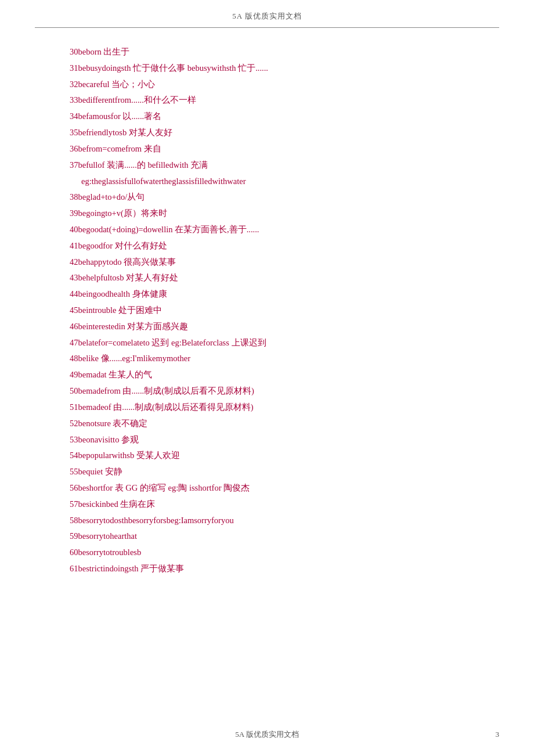 The image size is (534, 756). Describe the element at coordinates (267, 246) in the screenshot. I see `line-41: 41begoodfor 对什么有好处` at that location.